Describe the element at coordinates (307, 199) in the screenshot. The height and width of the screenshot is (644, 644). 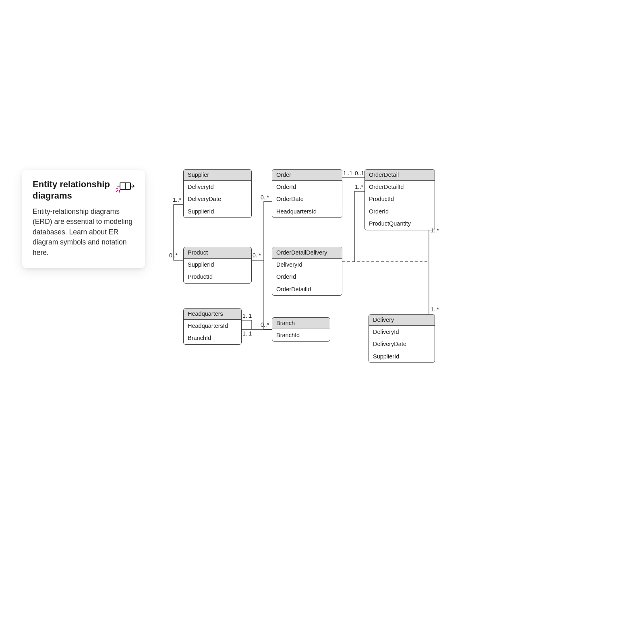
I see `entity-attr: OrderDate` at that location.